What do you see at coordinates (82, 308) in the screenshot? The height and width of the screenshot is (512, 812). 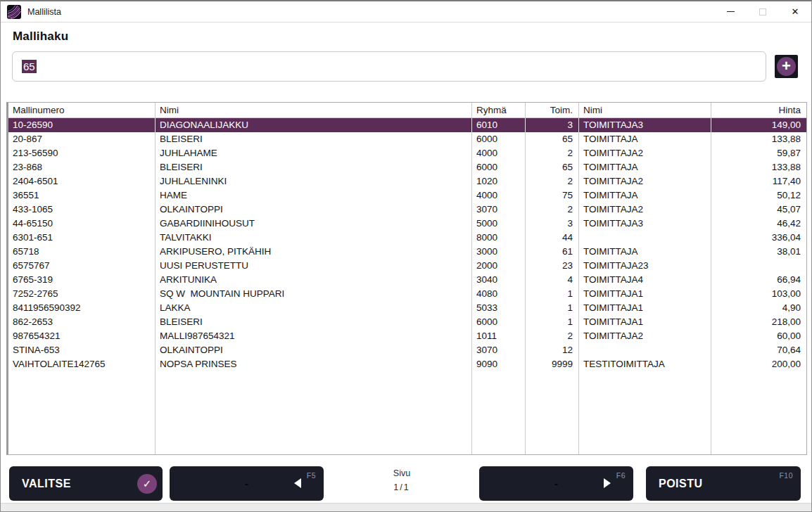 I see `table-cell: 8411956590392` at bounding box center [82, 308].